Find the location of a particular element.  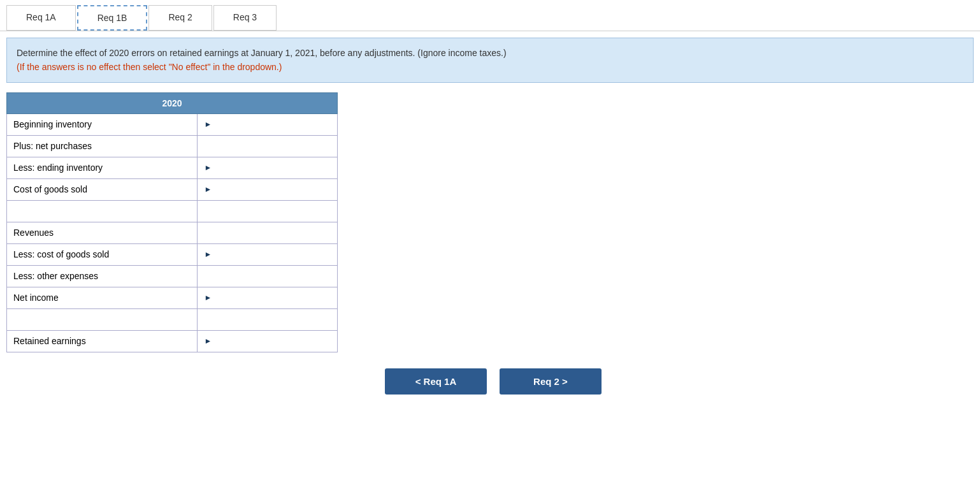

row-input-empty1 is located at coordinates (268, 211).